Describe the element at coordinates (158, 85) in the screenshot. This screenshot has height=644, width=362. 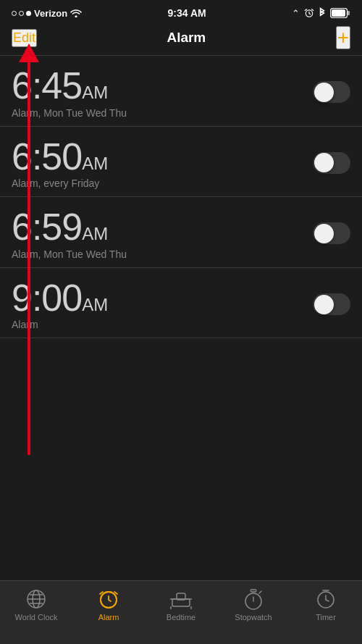
I see `alarm-time: 6:45AM` at that location.